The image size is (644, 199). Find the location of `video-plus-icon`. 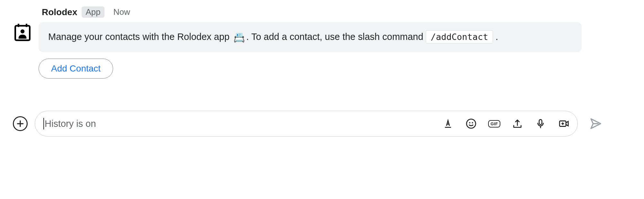

video-plus-icon is located at coordinates (564, 124).